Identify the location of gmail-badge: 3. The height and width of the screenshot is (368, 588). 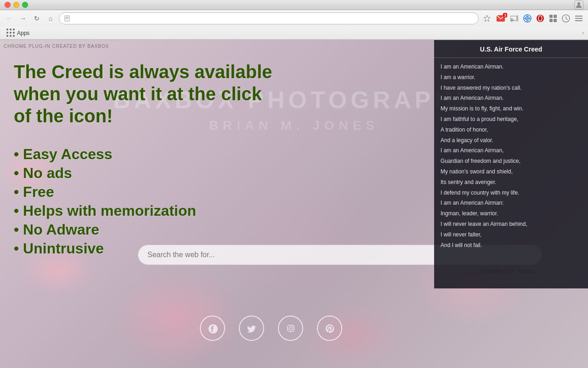
(505, 15).